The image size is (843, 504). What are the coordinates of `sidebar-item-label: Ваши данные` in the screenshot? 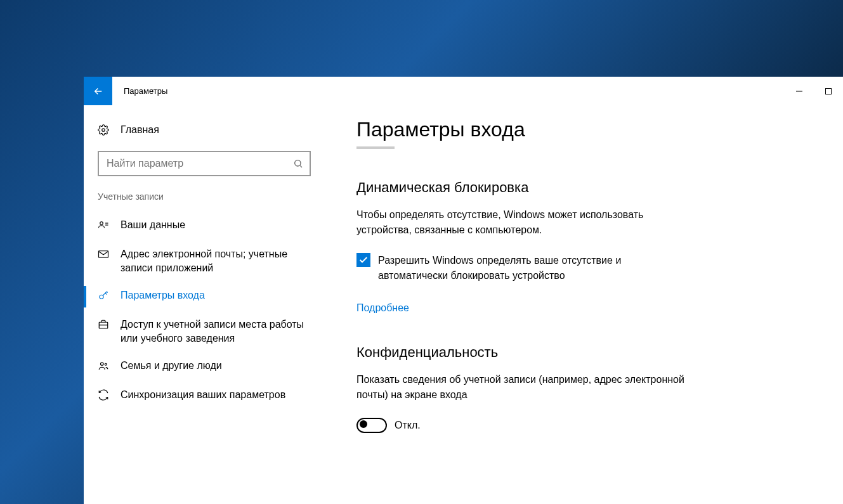 It's located at (153, 225).